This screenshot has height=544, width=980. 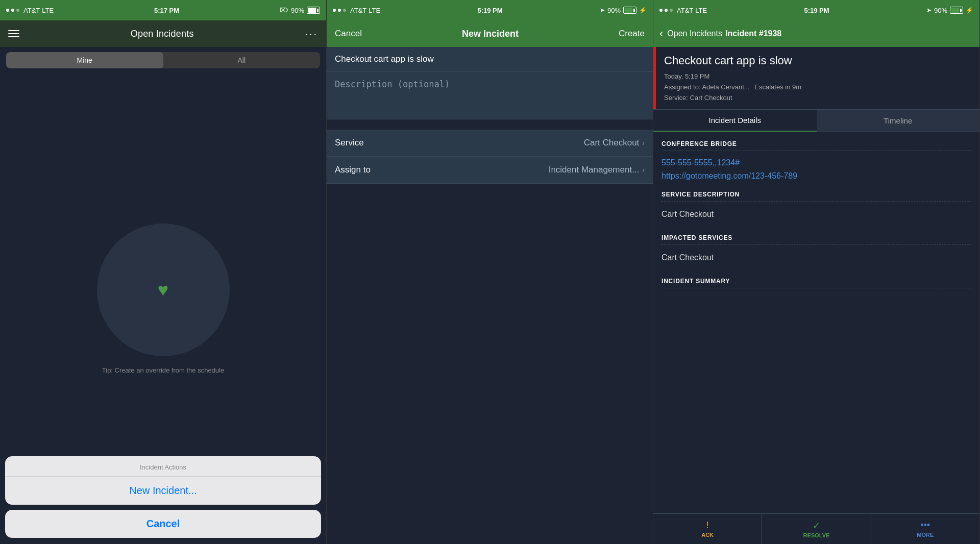 I want to click on charge-icon-2: ⚡, so click(x=643, y=10).